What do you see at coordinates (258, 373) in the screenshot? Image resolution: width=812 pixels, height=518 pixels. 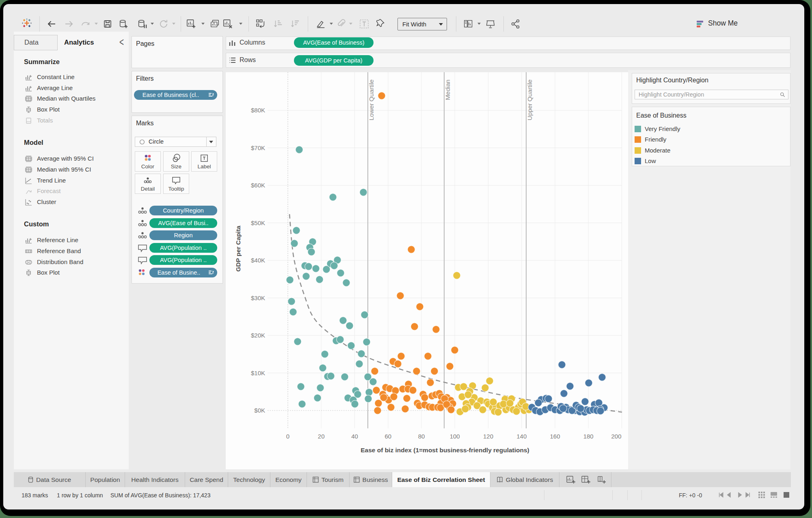 I see `svg-text: $10K` at bounding box center [258, 373].